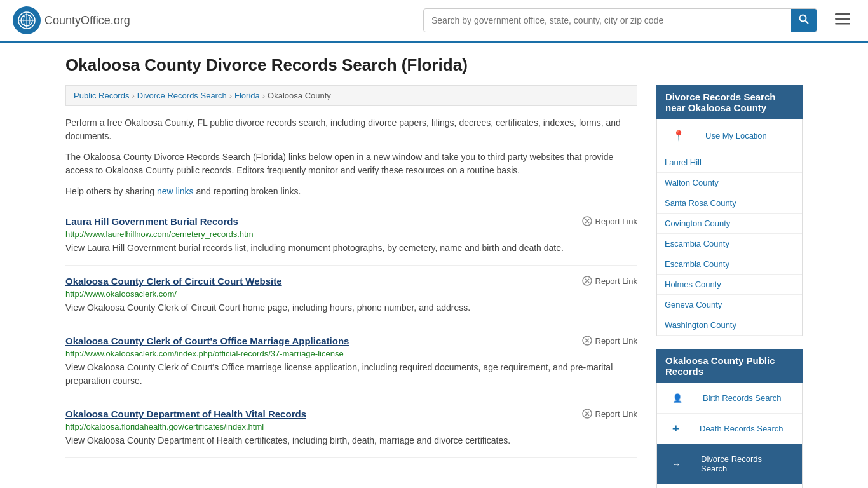 Image resolution: width=868 pixels, height=488 pixels. Describe the element at coordinates (351, 294) in the screenshot. I see `result-url-1: http://www.okaloosaclerk.com/` at that location.